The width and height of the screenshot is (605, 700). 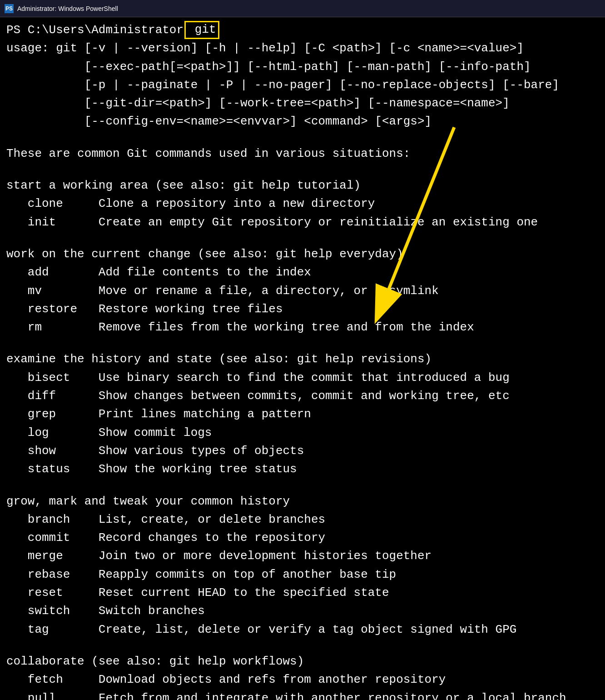 I want to click on section-5-header: collaborate (see also: git help workflow…, so click(x=302, y=661).